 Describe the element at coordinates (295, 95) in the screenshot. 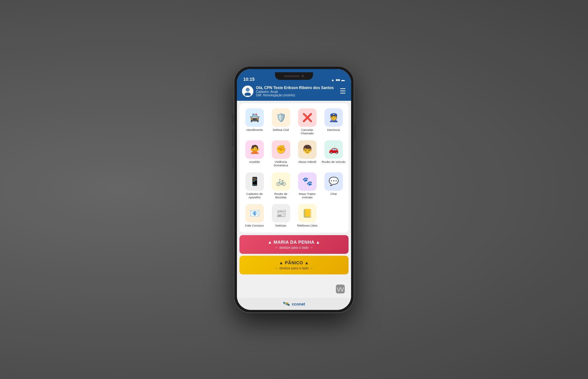

I see `header-gm: GM: Homologação (restrito)` at that location.